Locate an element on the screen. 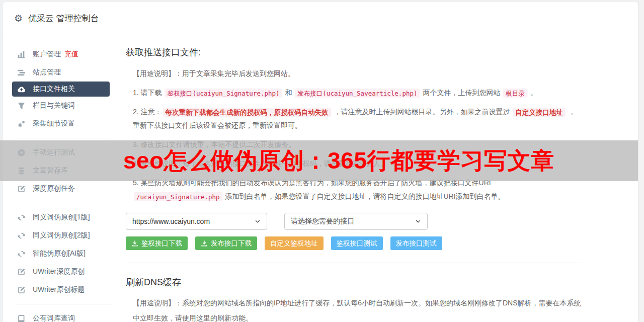 The width and height of the screenshot is (644, 322). interface-select-placeholder: 请选择您需要的接口 is located at coordinates (353, 221).